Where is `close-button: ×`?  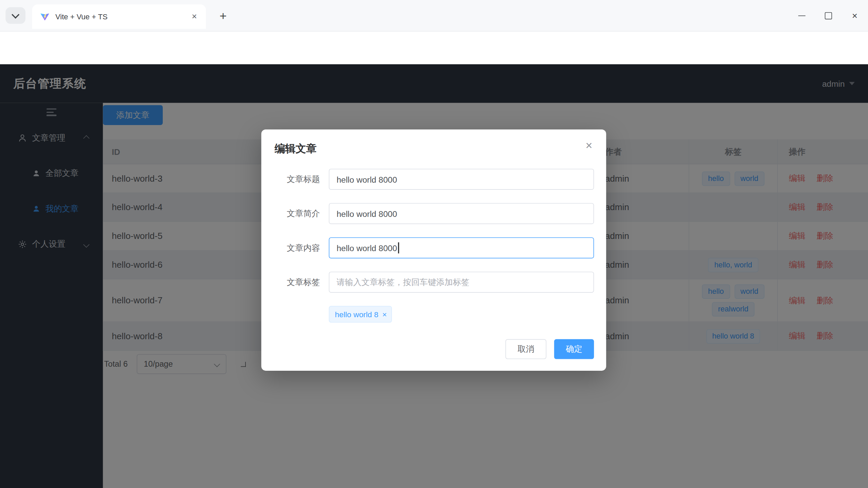
close-button: × is located at coordinates (855, 16).